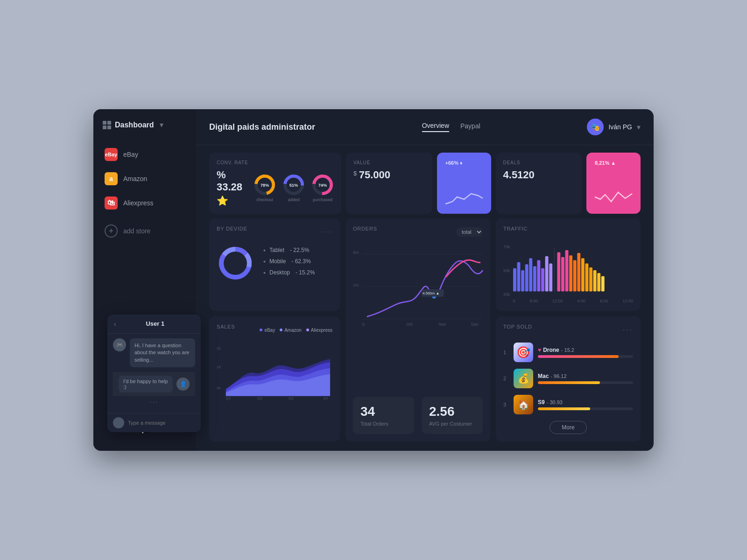  Describe the element at coordinates (568, 378) in the screenshot. I see `top-sold-item-2: 2 💰 Mac - 96.12` at that location.